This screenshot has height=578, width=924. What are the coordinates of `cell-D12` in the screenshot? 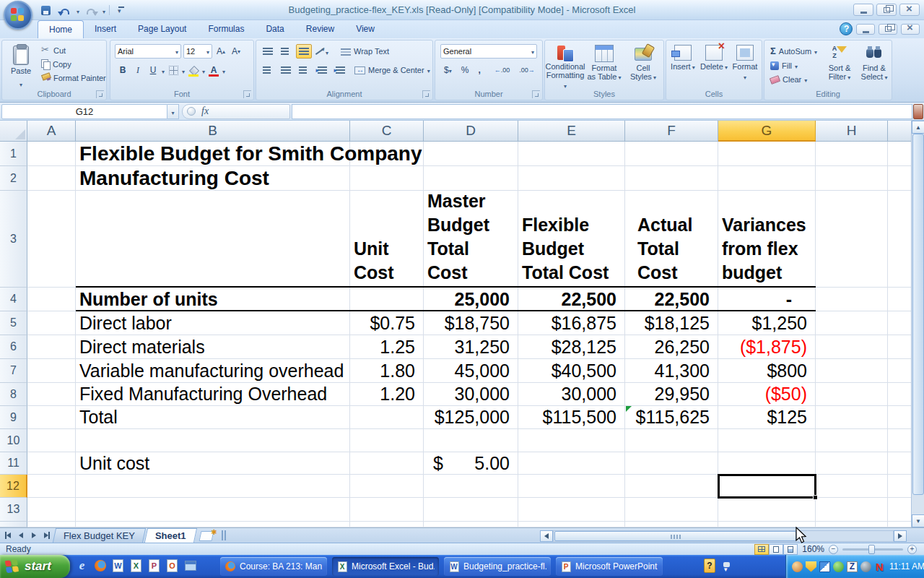 It's located at (471, 486).